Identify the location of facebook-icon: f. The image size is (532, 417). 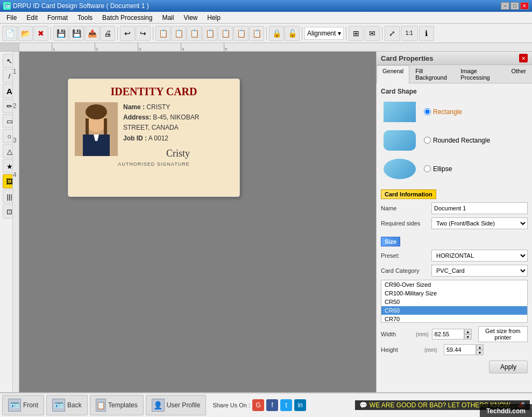
(272, 405).